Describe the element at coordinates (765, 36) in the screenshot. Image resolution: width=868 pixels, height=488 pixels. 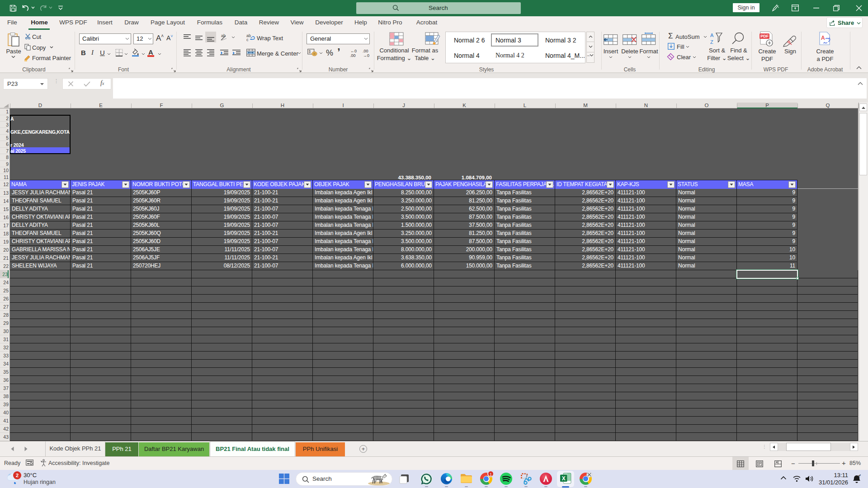
I see `svg-text: PDF` at that location.